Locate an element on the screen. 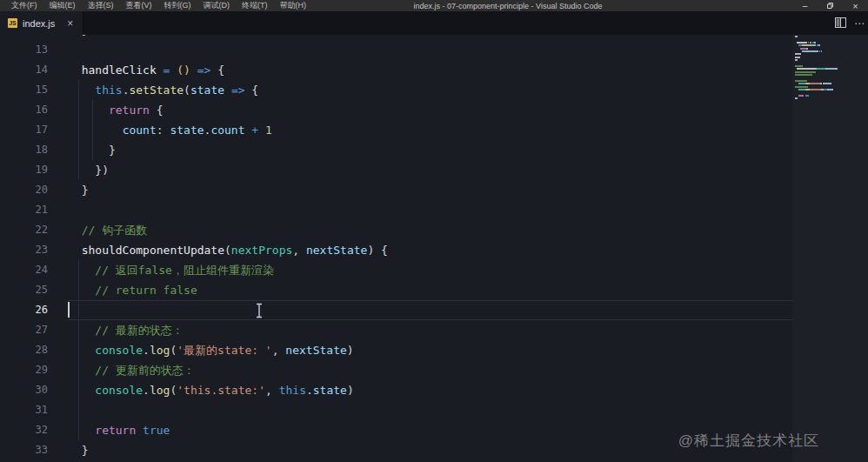  line-content: console.log('最新的state: ', nextState) is located at coordinates (431, 350).